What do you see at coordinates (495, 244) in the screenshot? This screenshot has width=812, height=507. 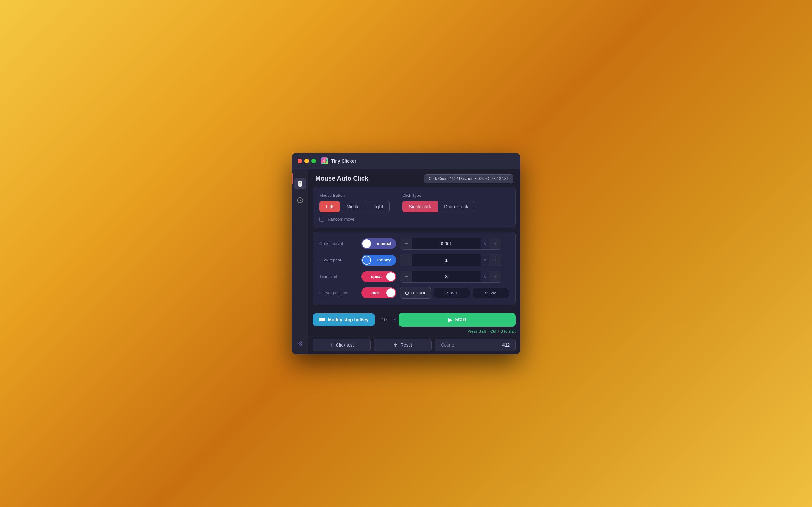 I see `click-interval-plus: +` at bounding box center [495, 244].